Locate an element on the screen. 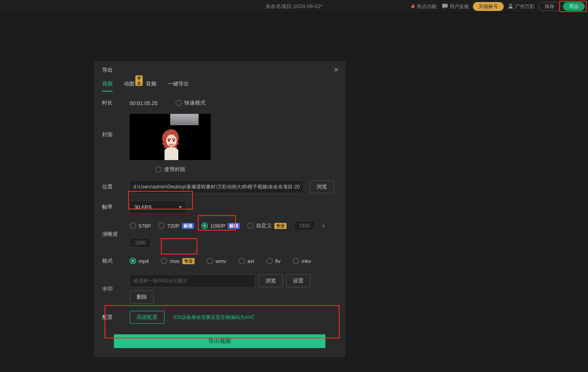 The height and width of the screenshot is (372, 588). row-duration: 时长 00:01:05.25 快速模式 is located at coordinates (220, 103).